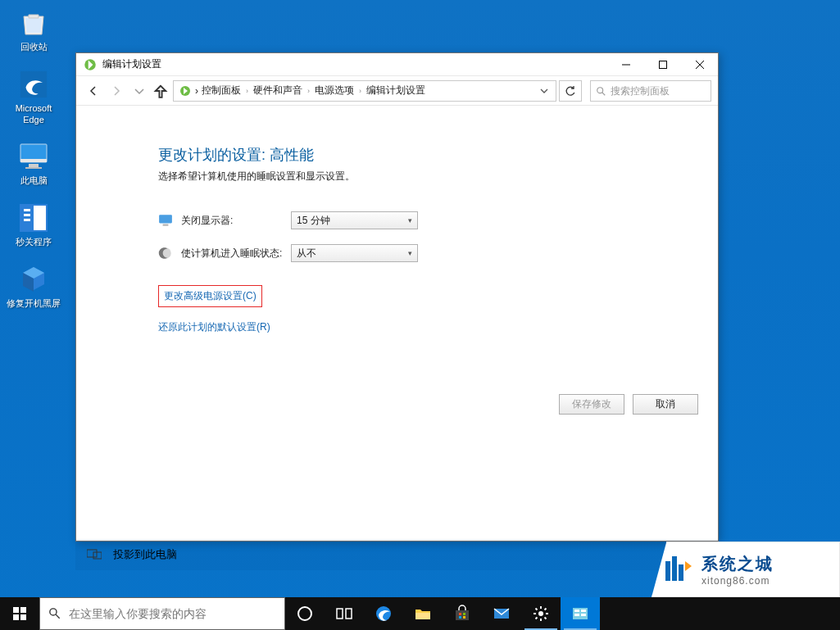 The height and width of the screenshot is (630, 840). I want to click on edge-icon: Microsoft Edge, so click(34, 97).